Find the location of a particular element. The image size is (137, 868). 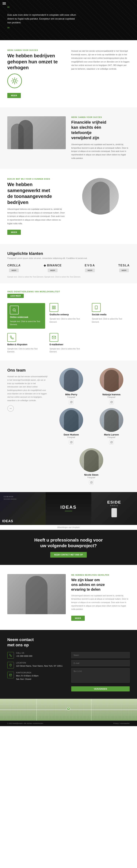

contact-message-input is located at coordinates (101, 675).